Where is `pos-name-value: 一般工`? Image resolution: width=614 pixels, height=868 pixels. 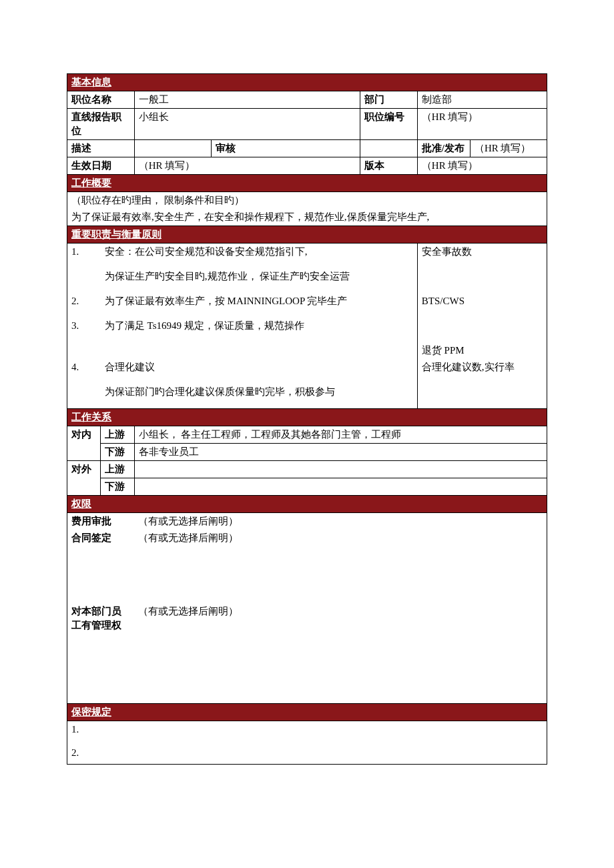 pos-name-value: 一般工 is located at coordinates (247, 100).